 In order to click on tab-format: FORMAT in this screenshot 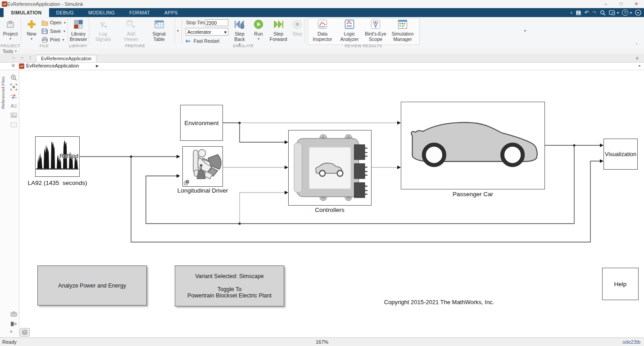, I will do `click(140, 13)`.